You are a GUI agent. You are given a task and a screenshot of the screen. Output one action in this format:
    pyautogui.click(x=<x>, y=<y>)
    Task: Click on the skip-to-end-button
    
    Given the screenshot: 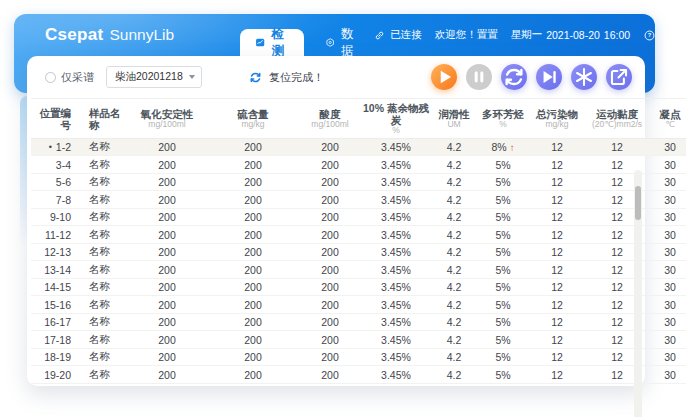 What is the action you would take?
    pyautogui.click(x=549, y=77)
    